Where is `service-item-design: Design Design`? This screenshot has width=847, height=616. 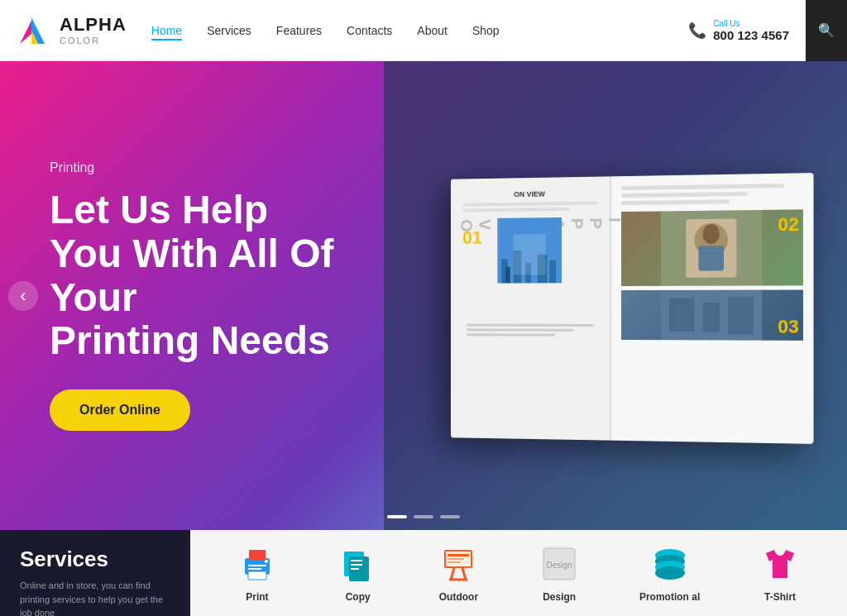
service-item-design: Design Design is located at coordinates (559, 573).